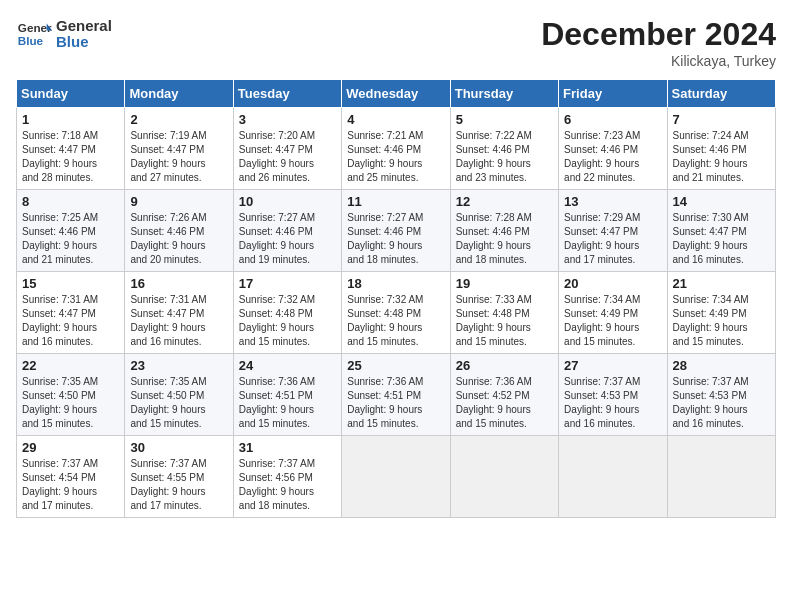  I want to click on day-info: Sunrise: 7:37 AM Sunset: 4:55 PM Dayligh…, so click(178, 485).